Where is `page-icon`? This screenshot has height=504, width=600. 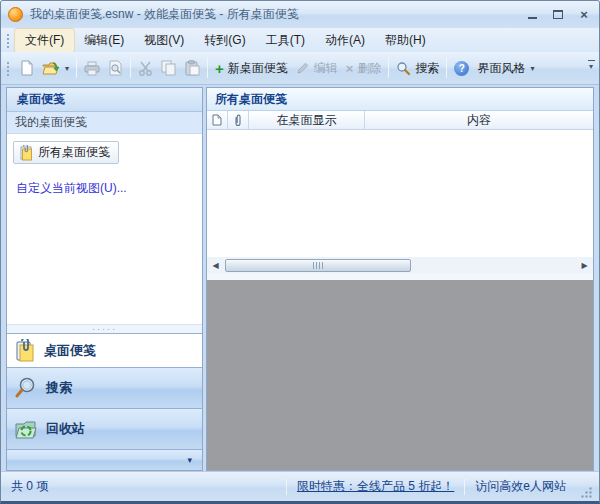
page-icon is located at coordinates (217, 120).